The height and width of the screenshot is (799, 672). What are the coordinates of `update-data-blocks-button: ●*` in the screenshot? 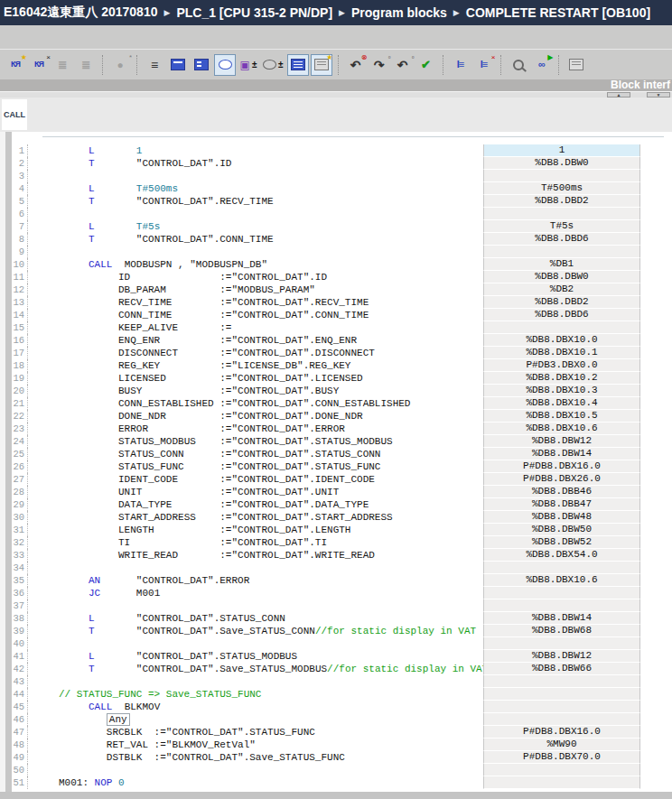 It's located at (120, 65).